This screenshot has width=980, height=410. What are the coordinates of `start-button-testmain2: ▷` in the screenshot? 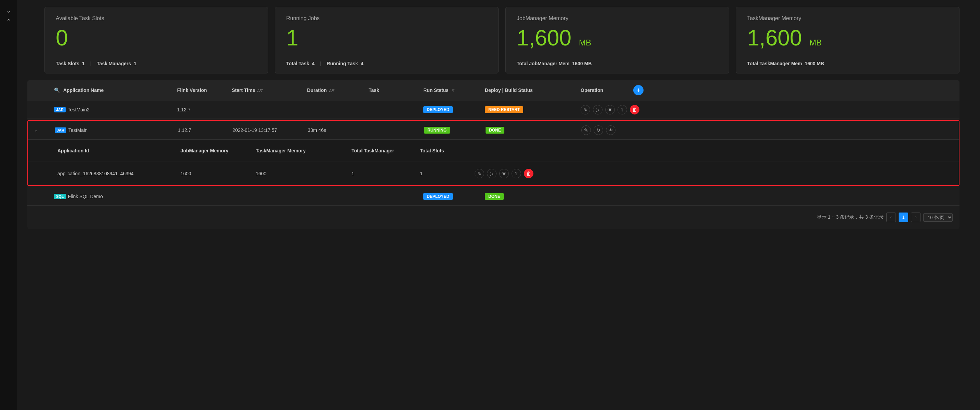 It's located at (598, 109).